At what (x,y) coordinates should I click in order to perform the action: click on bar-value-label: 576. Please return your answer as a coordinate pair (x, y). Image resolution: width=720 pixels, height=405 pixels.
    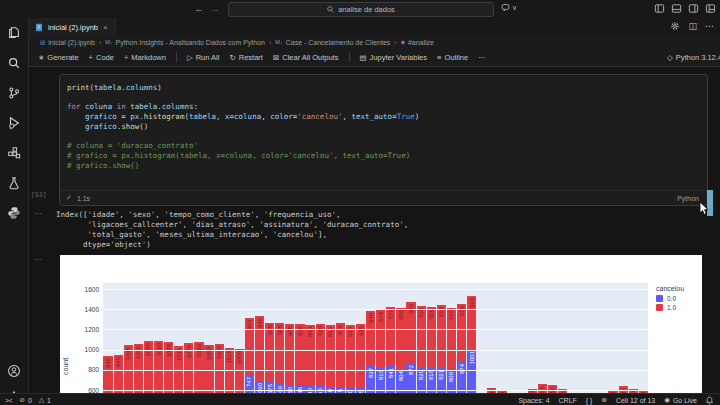
    Looking at the image, I should click on (462, 311).